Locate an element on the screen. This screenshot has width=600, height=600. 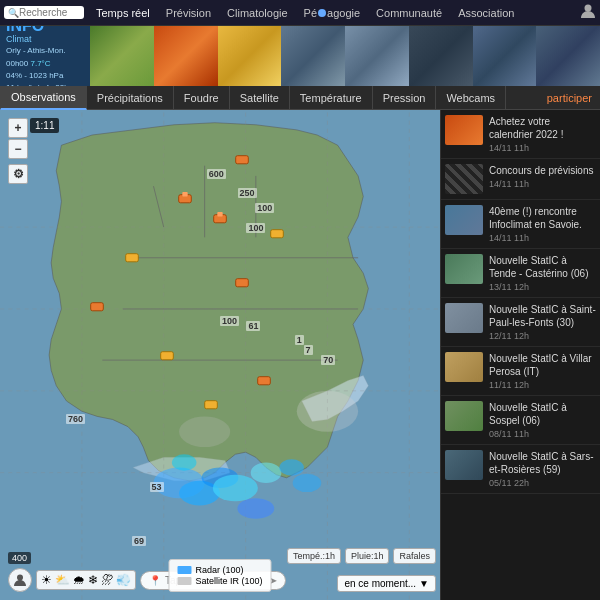
moment-dropdown: en ce moment... ▼ is located at coordinates (386, 584).